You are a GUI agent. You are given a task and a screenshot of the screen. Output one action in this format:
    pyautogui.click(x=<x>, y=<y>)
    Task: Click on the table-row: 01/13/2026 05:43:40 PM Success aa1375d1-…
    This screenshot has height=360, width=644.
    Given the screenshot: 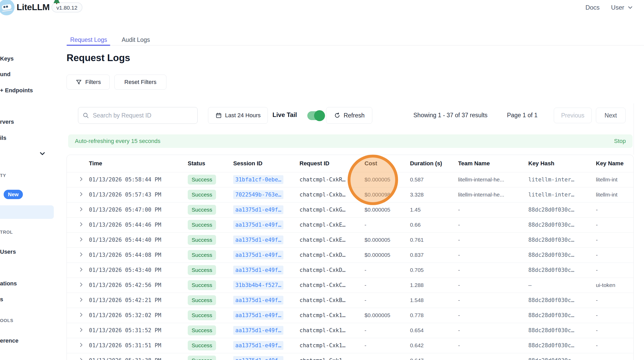 What is the action you would take?
    pyautogui.click(x=350, y=270)
    